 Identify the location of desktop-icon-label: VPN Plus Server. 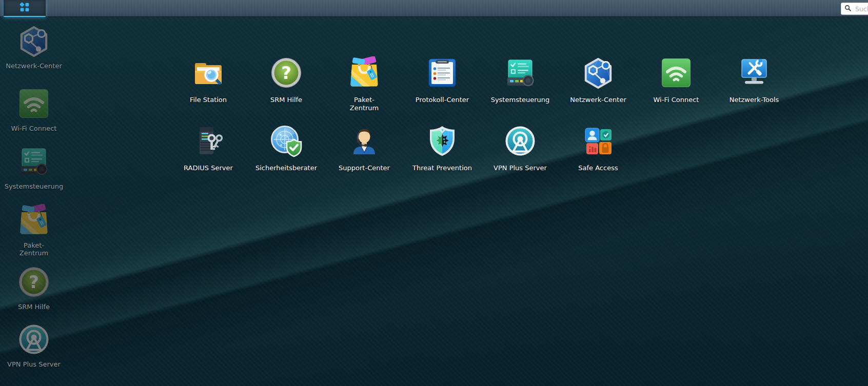
(34, 364).